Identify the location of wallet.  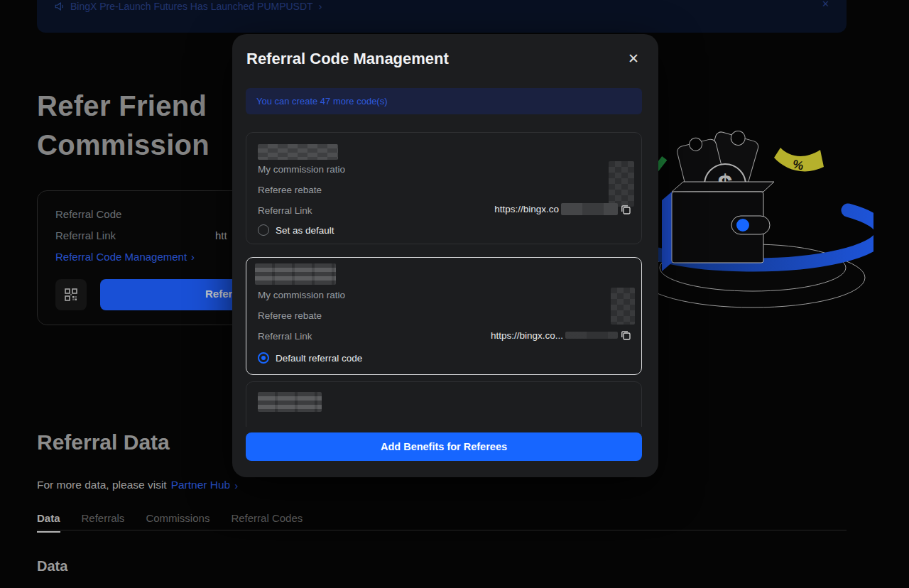
(718, 227).